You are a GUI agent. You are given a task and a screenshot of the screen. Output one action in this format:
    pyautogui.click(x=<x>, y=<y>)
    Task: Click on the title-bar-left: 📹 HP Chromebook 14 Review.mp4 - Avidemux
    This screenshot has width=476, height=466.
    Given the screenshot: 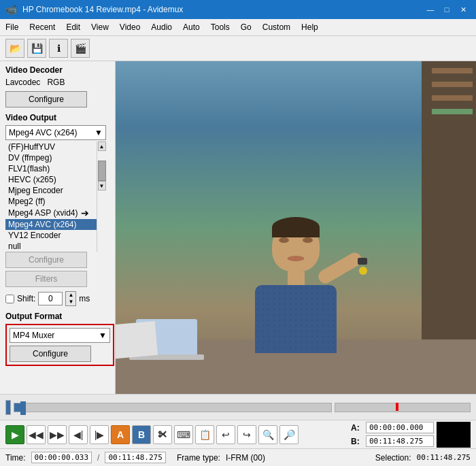 What is the action you would take?
    pyautogui.click(x=94, y=10)
    